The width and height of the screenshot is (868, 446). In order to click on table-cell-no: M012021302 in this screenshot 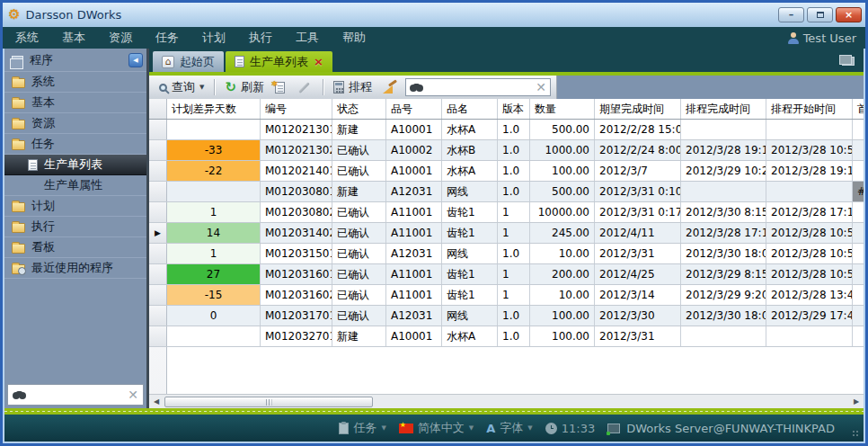, I will do `click(297, 150)`.